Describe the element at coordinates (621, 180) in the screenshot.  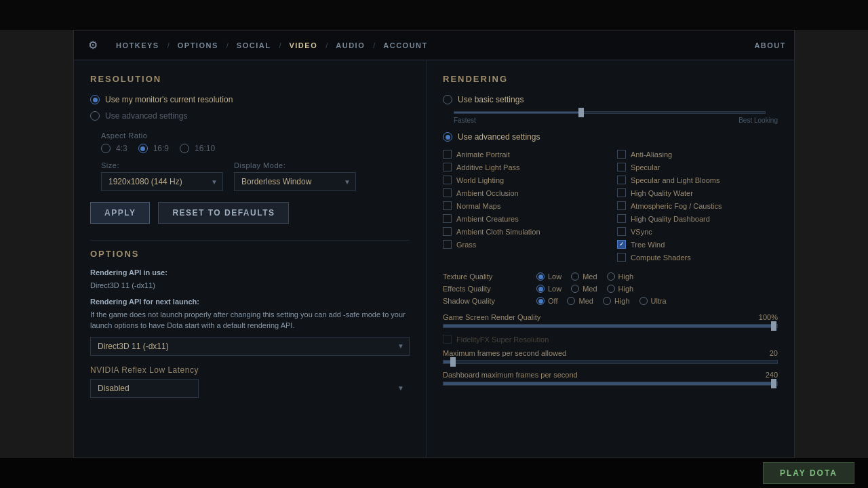
I see `cb-specular-blooms-box` at that location.